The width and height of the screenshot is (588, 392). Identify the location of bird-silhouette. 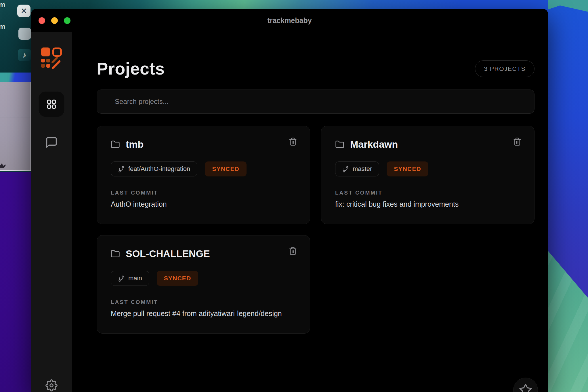
(3, 166).